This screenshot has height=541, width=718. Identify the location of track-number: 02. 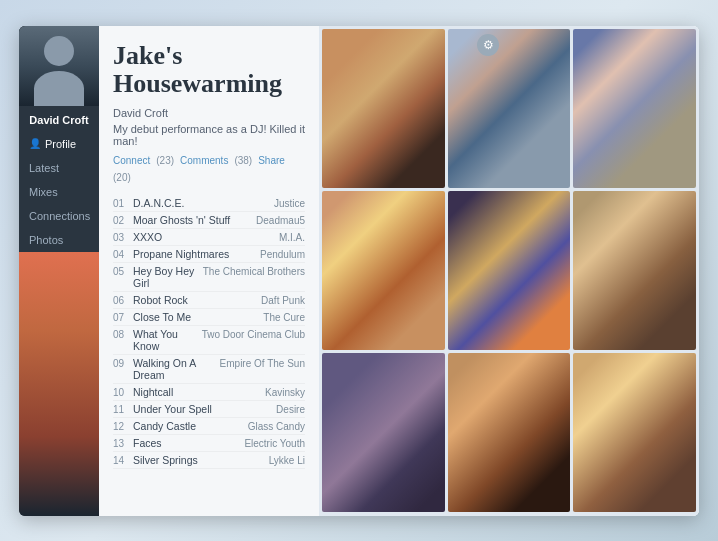
(123, 220).